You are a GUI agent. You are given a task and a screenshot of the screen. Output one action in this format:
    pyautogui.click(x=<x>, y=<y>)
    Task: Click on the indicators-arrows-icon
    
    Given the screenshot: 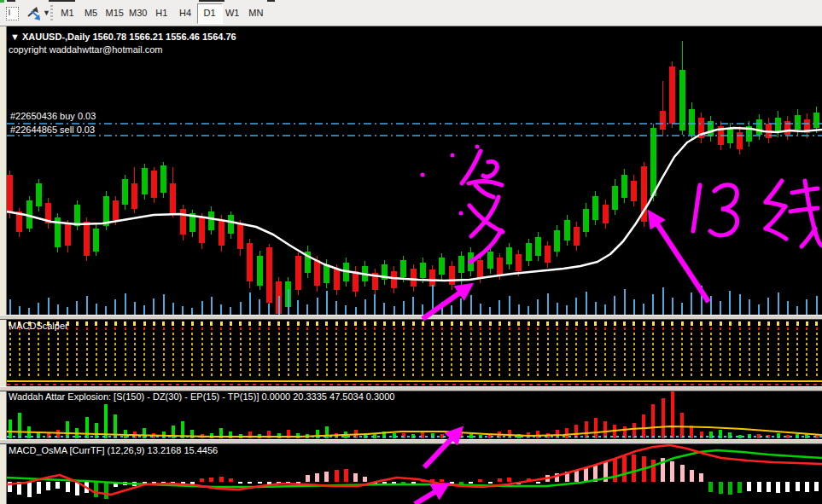 What is the action you would take?
    pyautogui.click(x=34, y=14)
    